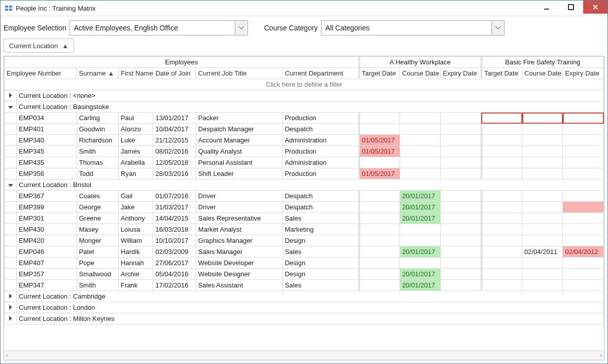  Describe the element at coordinates (320, 163) in the screenshot. I see `cell-department: Administration` at that location.